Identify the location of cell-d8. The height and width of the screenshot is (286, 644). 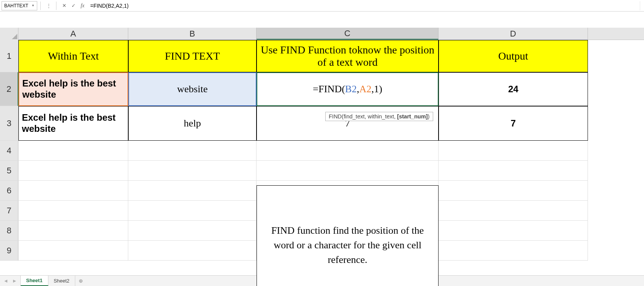
(513, 231).